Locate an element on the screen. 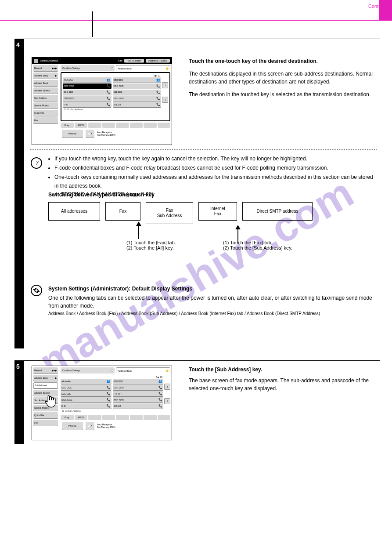 This screenshot has height=555, width=392. address-jjj: JJJ JJJ📞 is located at coordinates (137, 105).